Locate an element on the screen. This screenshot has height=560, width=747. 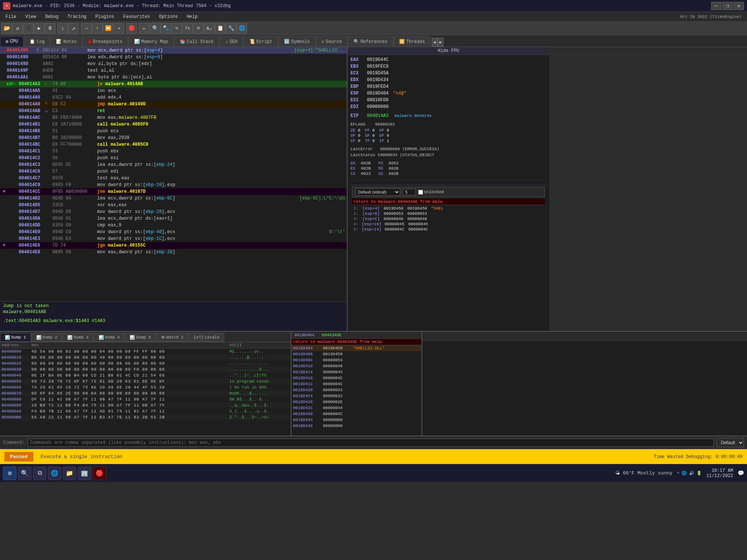
unlocked-checkbox is located at coordinates (421, 192).